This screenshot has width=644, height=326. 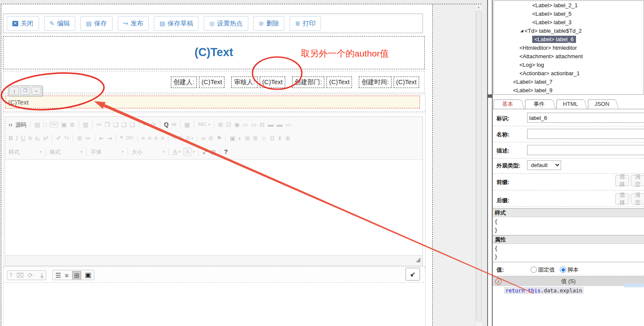 I want to click on export-pdf-icon: PDF, so click(x=54, y=125).